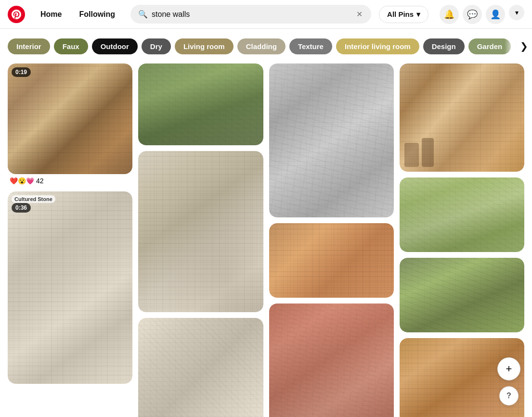  What do you see at coordinates (16, 14) in the screenshot?
I see `pinterest-logo` at bounding box center [16, 14].